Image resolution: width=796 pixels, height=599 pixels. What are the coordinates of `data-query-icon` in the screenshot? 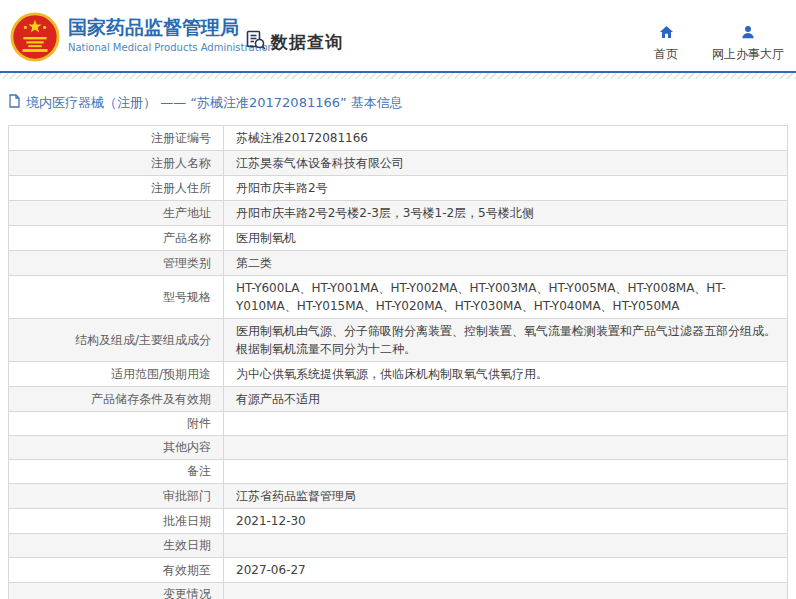 It's located at (256, 42).